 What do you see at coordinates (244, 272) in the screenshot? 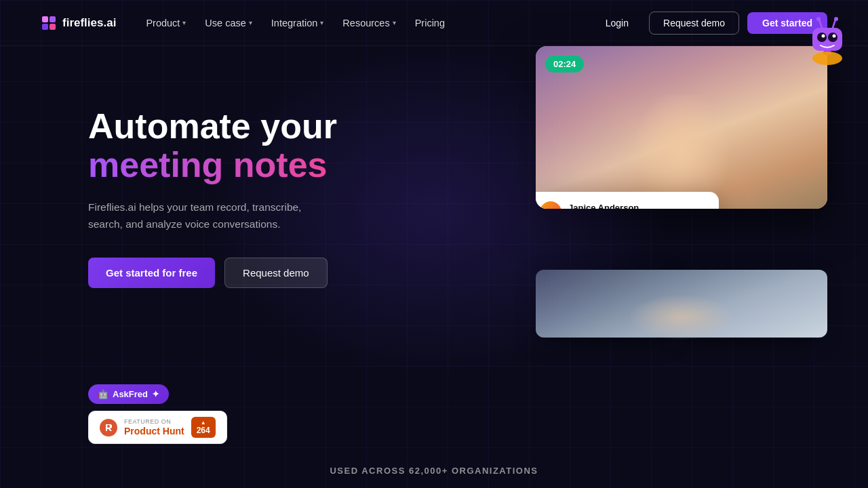
I see `hero-buttons: Get started for free Request demo` at bounding box center [244, 272].